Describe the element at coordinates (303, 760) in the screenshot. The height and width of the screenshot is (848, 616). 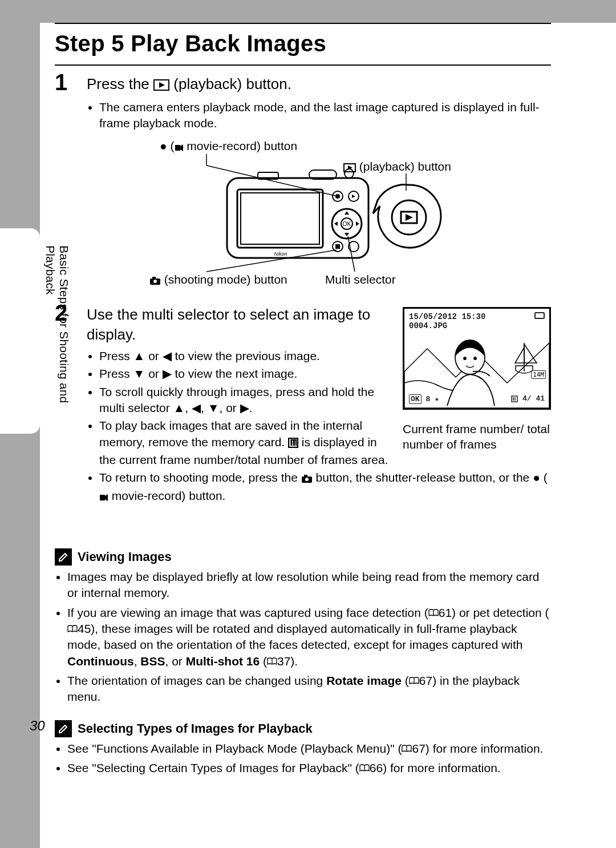
I see `selecting-bullets: See "Functions Available in Playback Mod…` at that location.